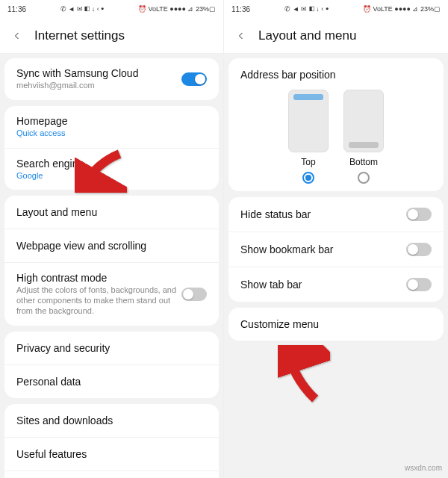  What do you see at coordinates (308, 178) in the screenshot?
I see `radio-top` at bounding box center [308, 178].